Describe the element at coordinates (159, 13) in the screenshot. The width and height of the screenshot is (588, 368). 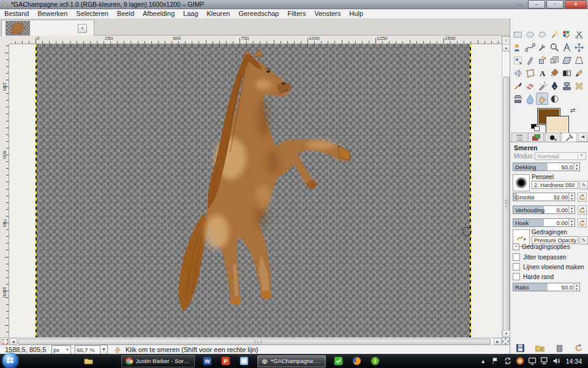
I see `menu-afbeelding: Afbeelding` at that location.